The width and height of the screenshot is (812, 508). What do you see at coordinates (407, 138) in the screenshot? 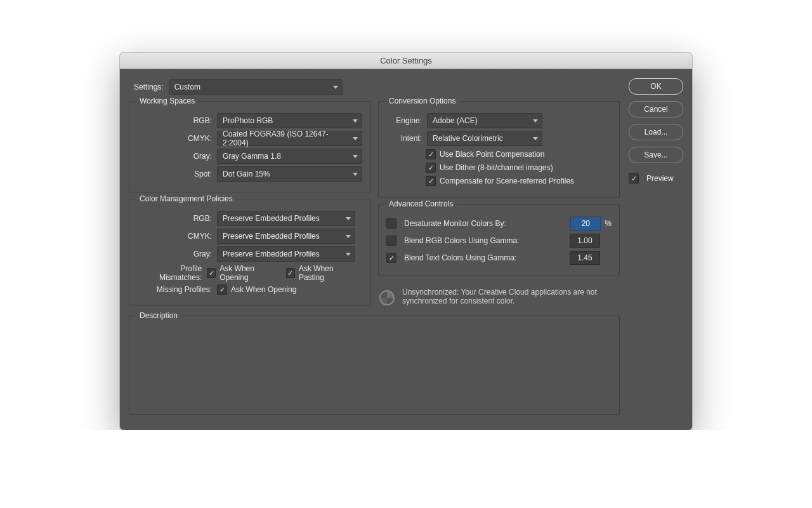
I see `intent-label: Intent:` at bounding box center [407, 138].